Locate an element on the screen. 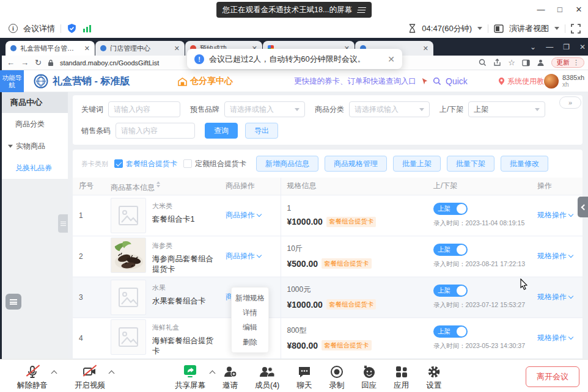  batch-on-shelf-button: 批量上架 is located at coordinates (417, 164).